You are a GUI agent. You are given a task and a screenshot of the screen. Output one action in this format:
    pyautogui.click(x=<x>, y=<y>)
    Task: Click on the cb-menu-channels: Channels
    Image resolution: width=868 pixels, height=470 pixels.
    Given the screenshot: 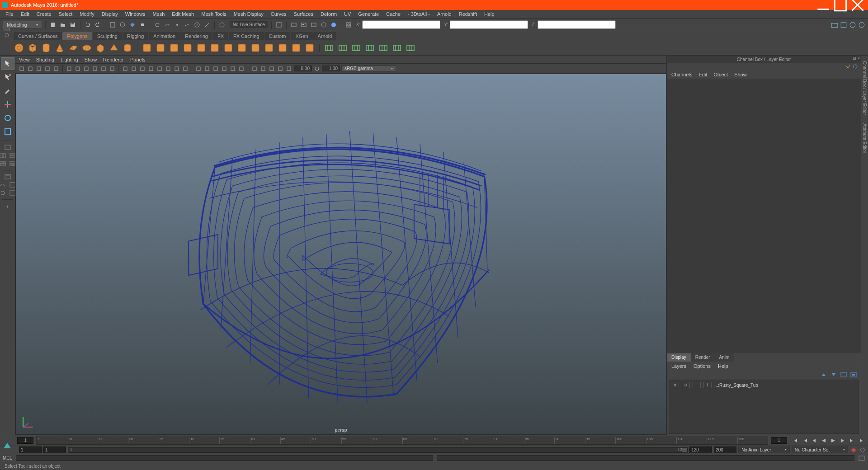 What is the action you would take?
    pyautogui.click(x=682, y=75)
    